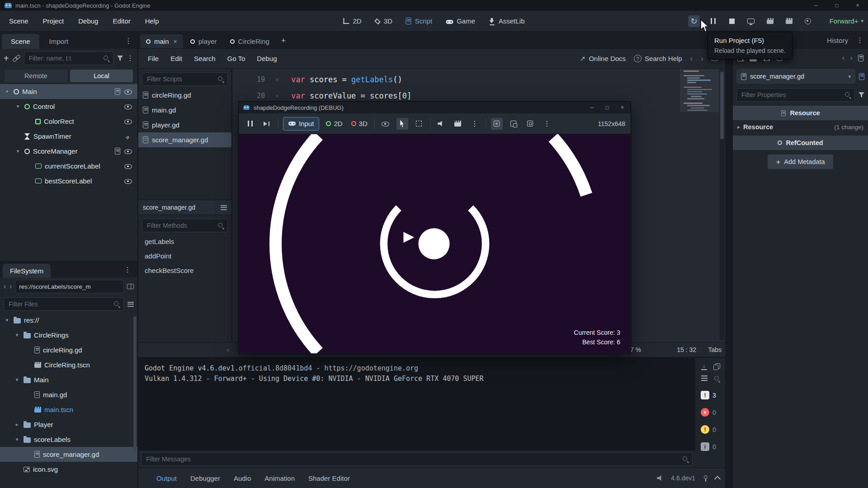 The height and width of the screenshot is (488, 868). Describe the element at coordinates (475, 124) in the screenshot. I see `game-menu-button: ⋮` at that location.